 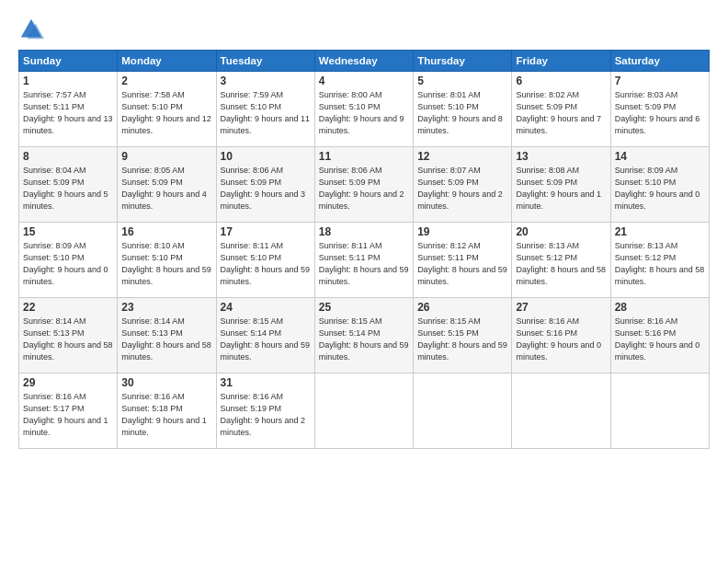 What do you see at coordinates (68, 415) in the screenshot?
I see `day-info: Sunrise: 8:16 AMSunset: 5:17 PMDaylight:…` at bounding box center [68, 415].